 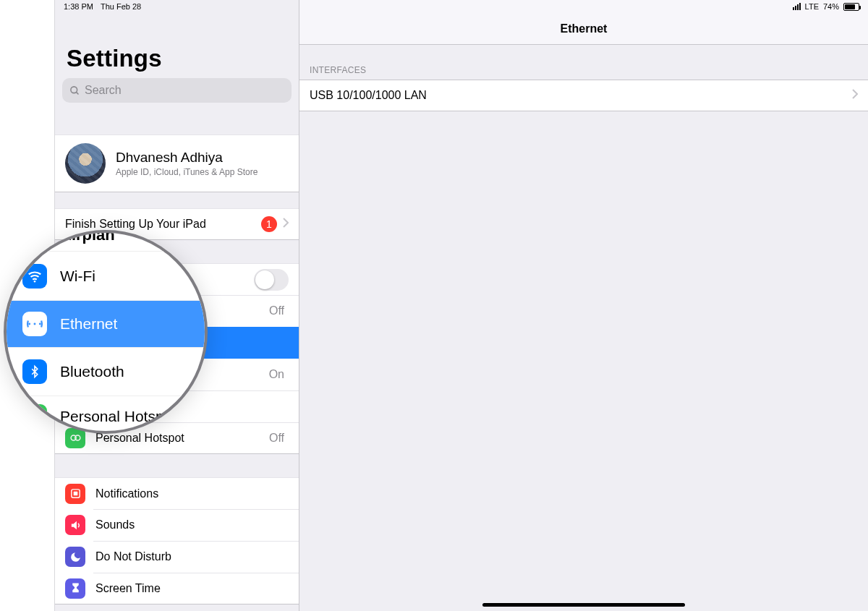 What do you see at coordinates (35, 372) in the screenshot?
I see `bluetooth-icon` at bounding box center [35, 372].